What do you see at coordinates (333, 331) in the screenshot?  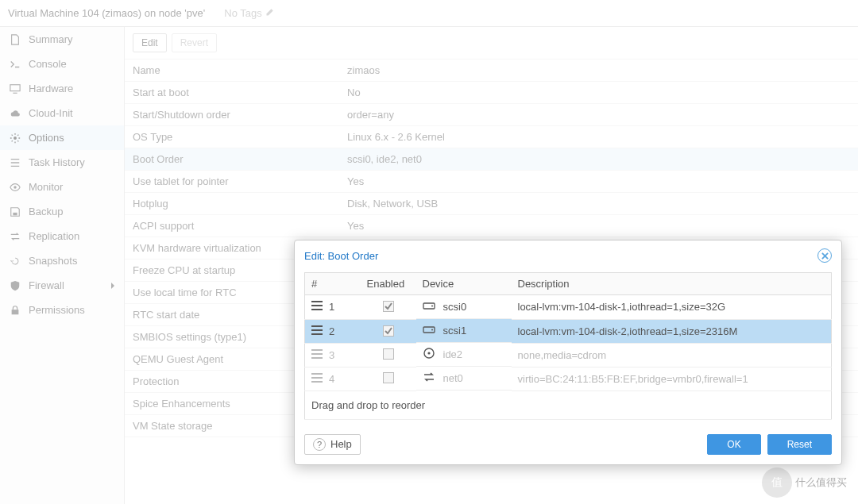 I see `drag-handle: 2` at bounding box center [333, 331].